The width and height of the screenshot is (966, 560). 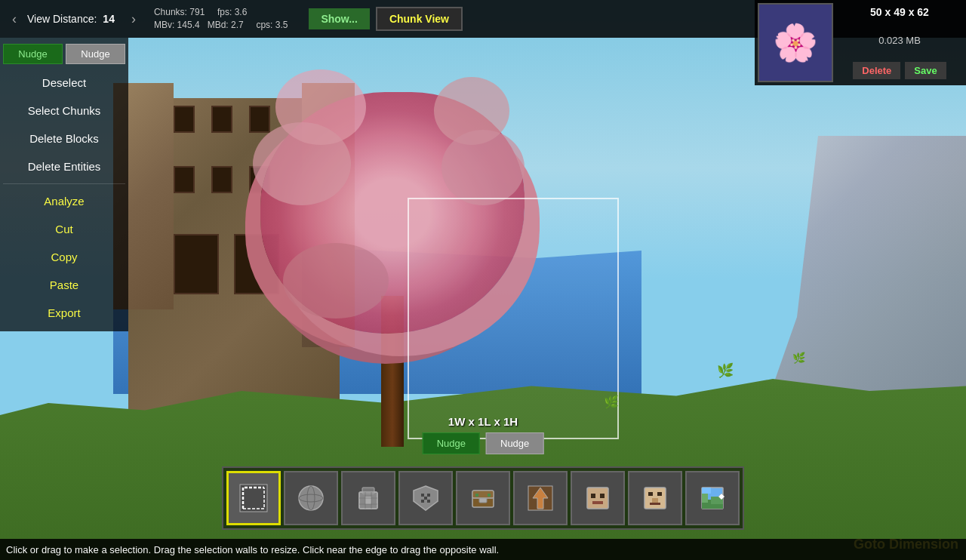 I want to click on sidebar-divider, so click(x=64, y=184).